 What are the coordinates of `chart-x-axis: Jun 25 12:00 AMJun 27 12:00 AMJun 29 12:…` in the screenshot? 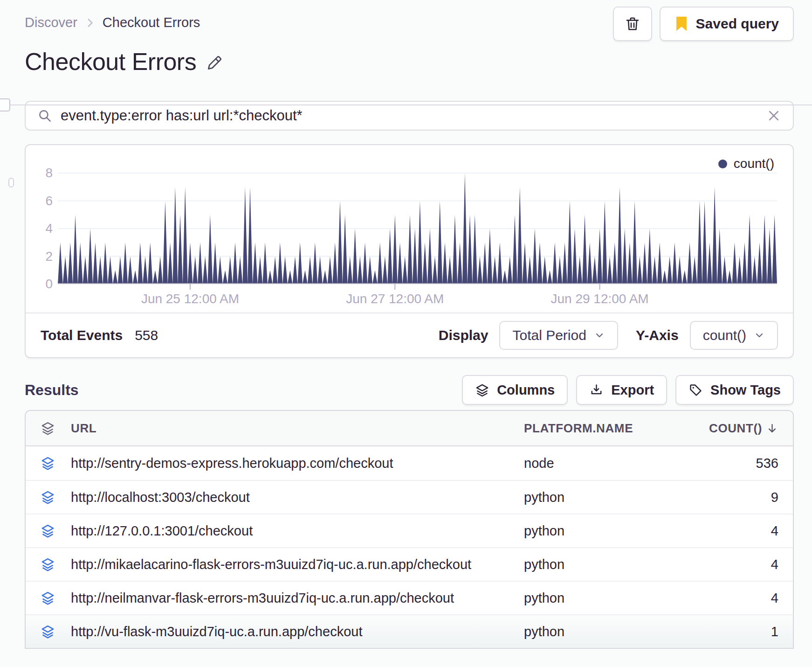 It's located at (418, 299).